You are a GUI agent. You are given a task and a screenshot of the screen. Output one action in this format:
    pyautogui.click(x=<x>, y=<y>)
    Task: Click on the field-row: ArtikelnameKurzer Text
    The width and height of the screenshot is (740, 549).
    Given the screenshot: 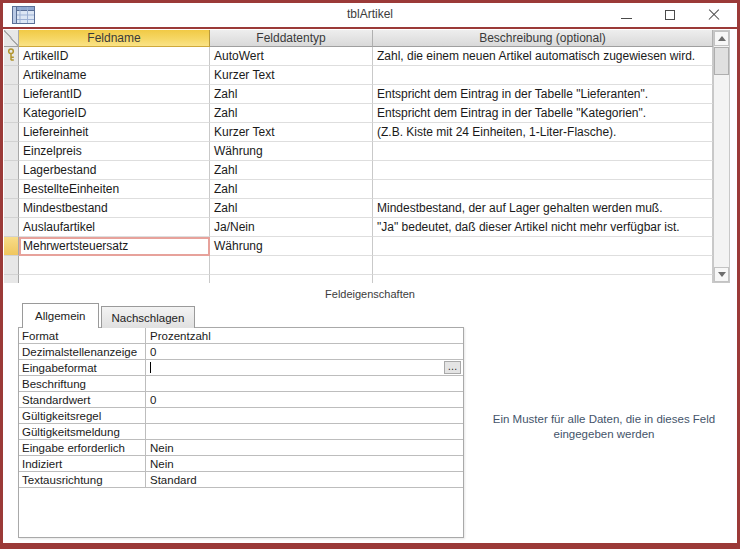 What is the action you would take?
    pyautogui.click(x=358, y=76)
    